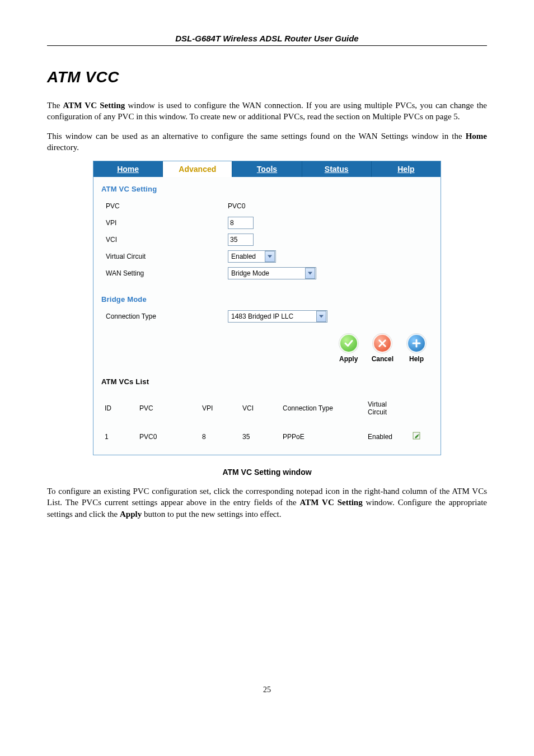  What do you see at coordinates (252, 256) in the screenshot?
I see `virtual-circuit-select: Enabled` at bounding box center [252, 256].